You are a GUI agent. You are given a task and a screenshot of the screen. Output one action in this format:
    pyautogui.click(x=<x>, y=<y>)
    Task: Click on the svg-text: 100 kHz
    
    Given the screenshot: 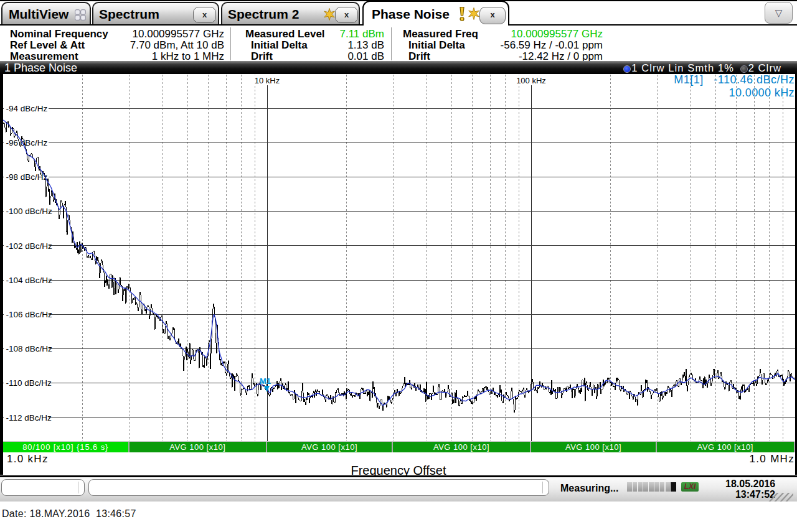 What is the action you would take?
    pyautogui.click(x=531, y=81)
    